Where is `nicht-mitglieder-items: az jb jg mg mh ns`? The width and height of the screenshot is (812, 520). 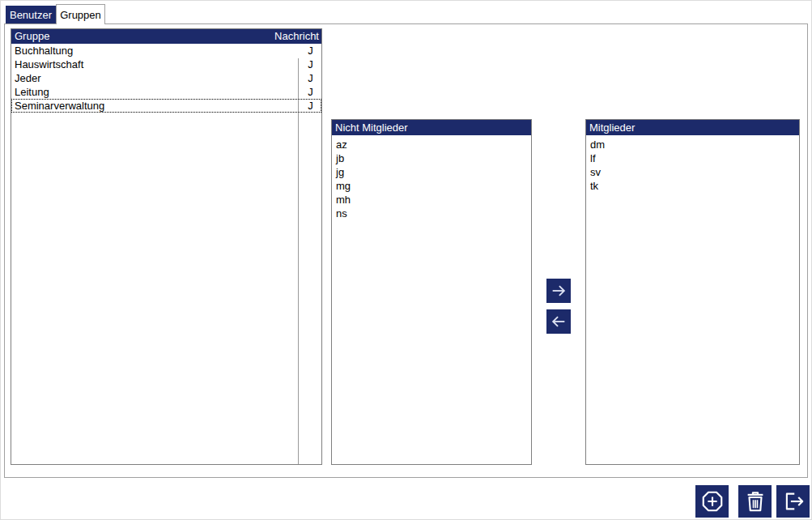 nicht-mitglieder-items: az jb jg mg mh ns is located at coordinates (432, 178).